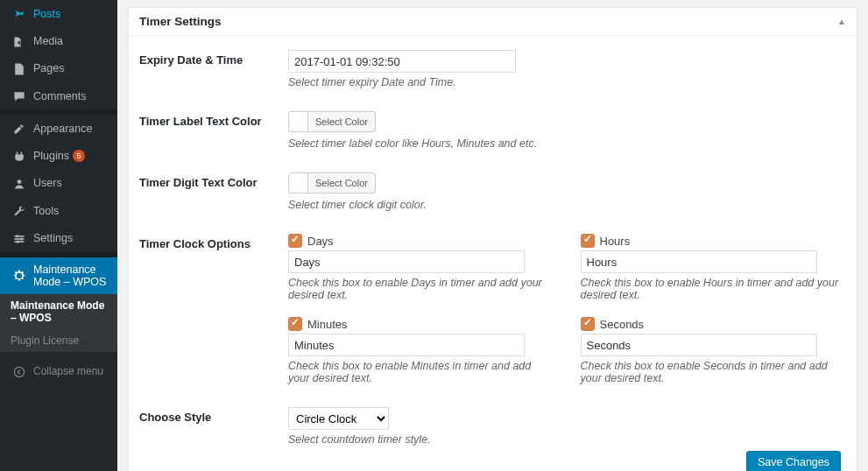  Describe the element at coordinates (49, 68) in the screenshot. I see `sidebar-label: Pages` at that location.